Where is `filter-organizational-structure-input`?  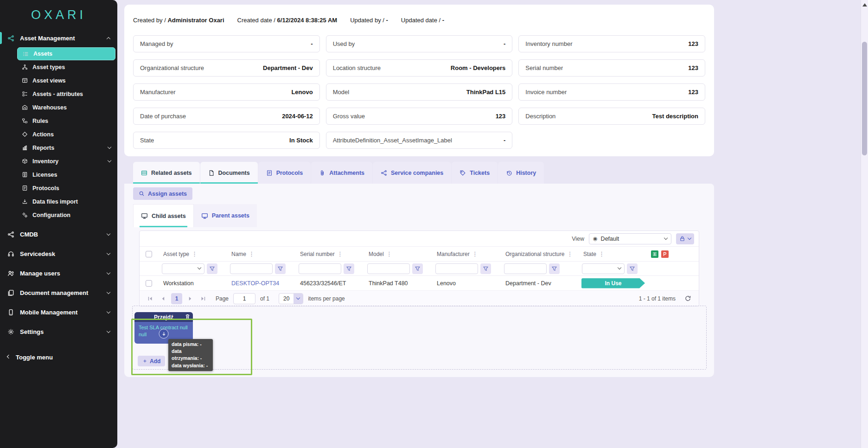 filter-organizational-structure-input is located at coordinates (525, 269).